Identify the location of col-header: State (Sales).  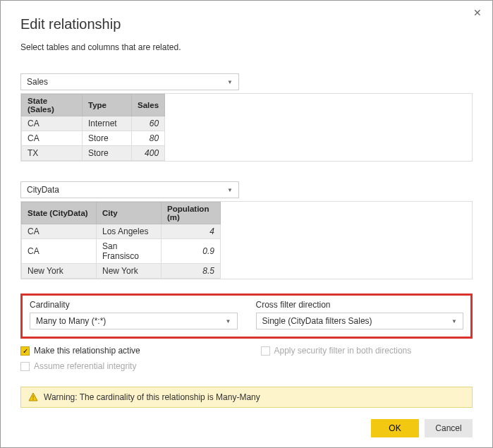
(52, 106).